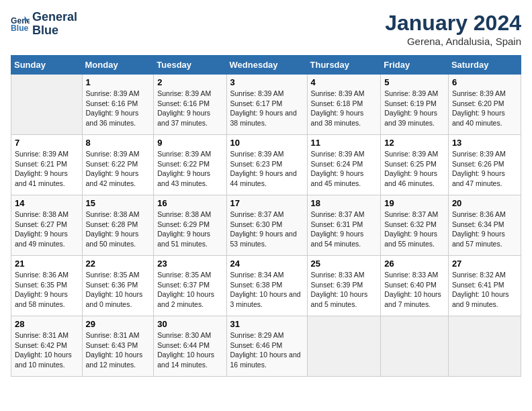 The width and height of the screenshot is (532, 411). What do you see at coordinates (267, 324) in the screenshot?
I see `day-number: 31` at bounding box center [267, 324].